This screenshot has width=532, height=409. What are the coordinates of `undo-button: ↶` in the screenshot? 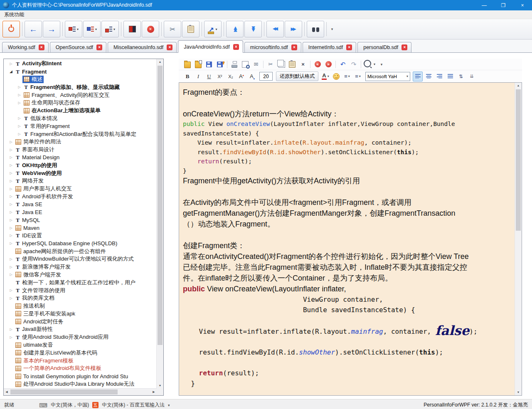 It's located at (343, 64).